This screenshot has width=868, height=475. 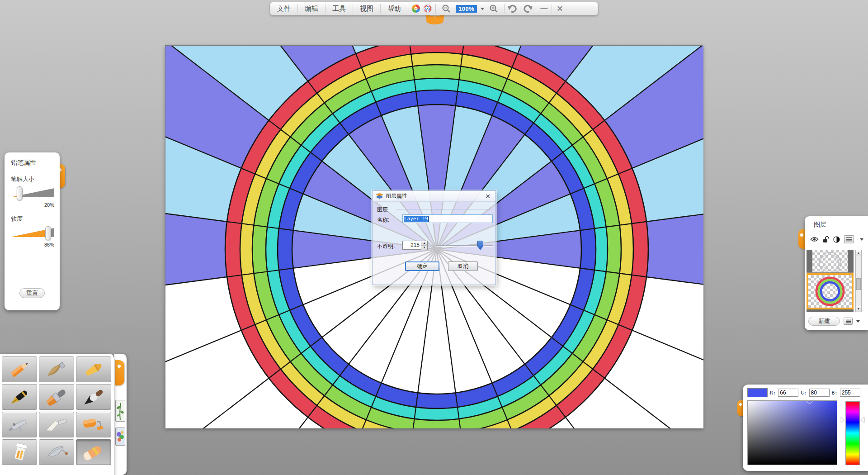 I want to click on new-layer-menu-arrow, so click(x=858, y=321).